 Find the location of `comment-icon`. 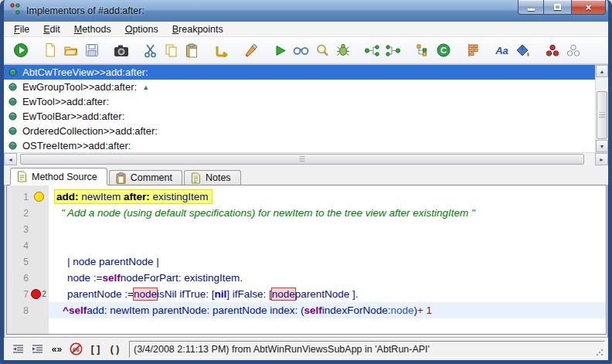

comment-icon is located at coordinates (121, 178).